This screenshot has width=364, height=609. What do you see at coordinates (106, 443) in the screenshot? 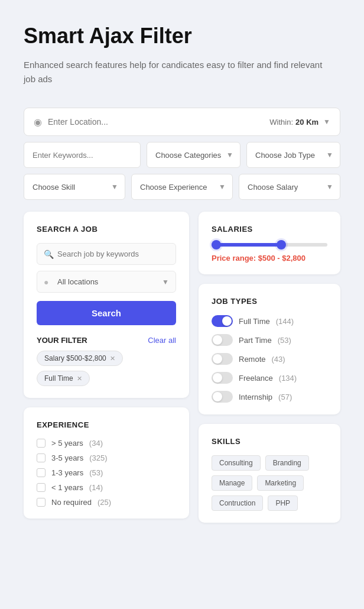
I see `exp-item-gt5: > 5 years (34)` at bounding box center [106, 443].